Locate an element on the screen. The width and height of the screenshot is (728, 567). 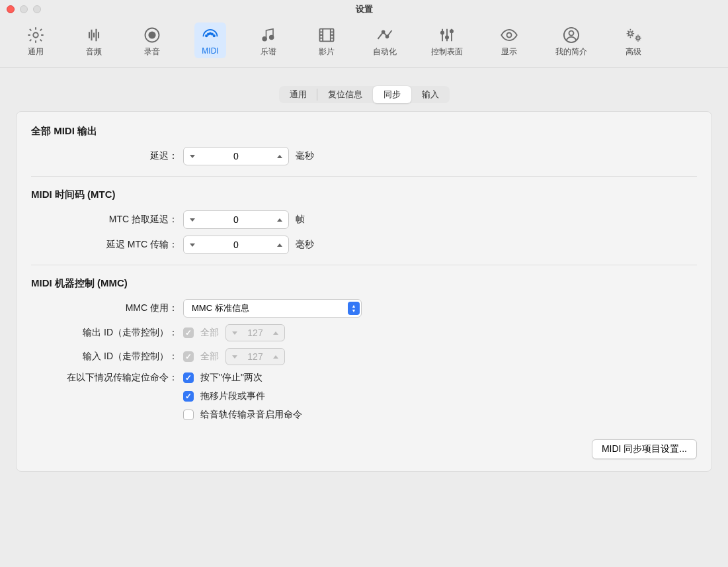
enable-record-checkbox is located at coordinates (188, 415).